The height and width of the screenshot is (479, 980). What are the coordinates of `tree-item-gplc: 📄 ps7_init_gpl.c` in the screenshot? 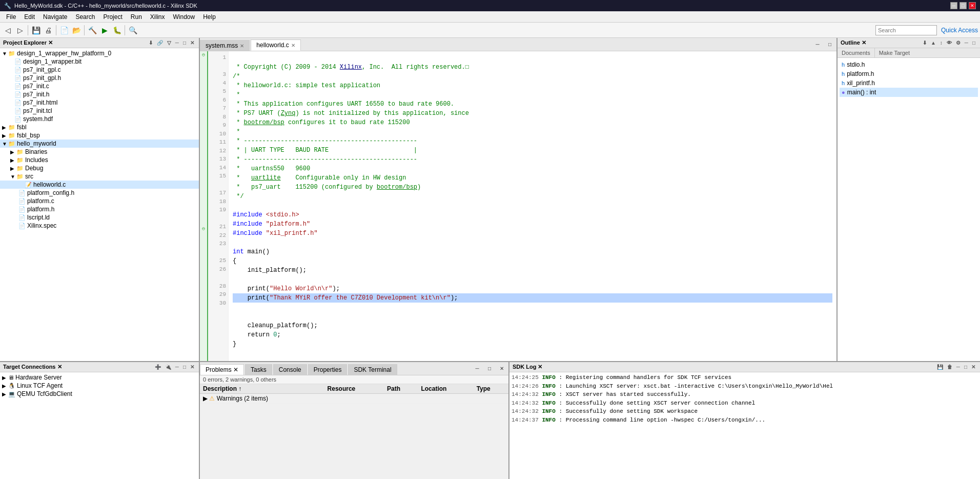 It's located at (99, 70).